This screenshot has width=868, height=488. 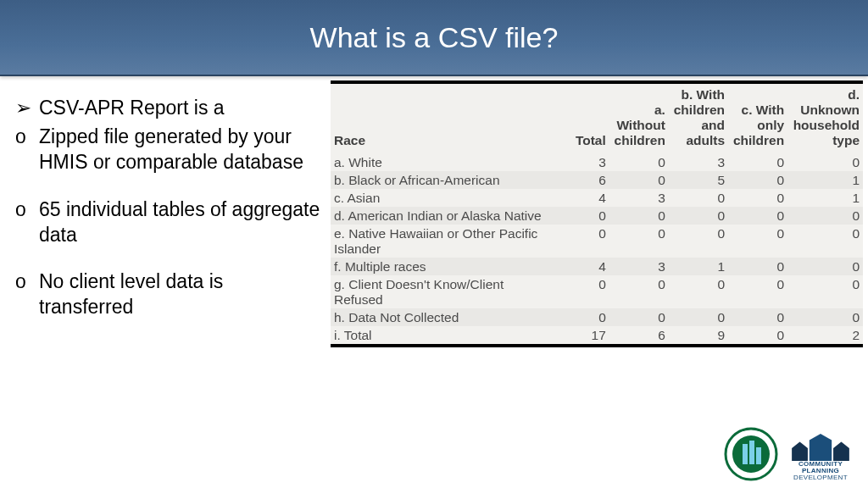 What do you see at coordinates (444, 198) in the screenshot?
I see `race-label: c. Asian` at bounding box center [444, 198].